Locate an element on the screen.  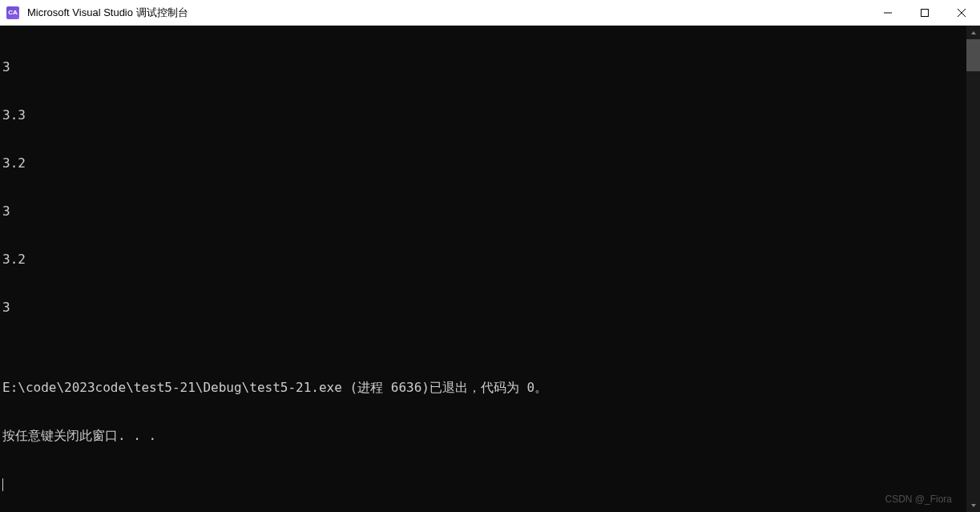
console-line: E:\code\2023code\test5-21\Debug\test5-21… is located at coordinates (484, 388).